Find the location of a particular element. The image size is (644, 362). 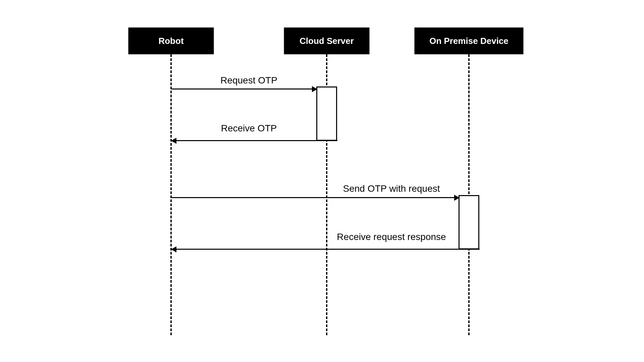

activation-cloud-server is located at coordinates (327, 114).